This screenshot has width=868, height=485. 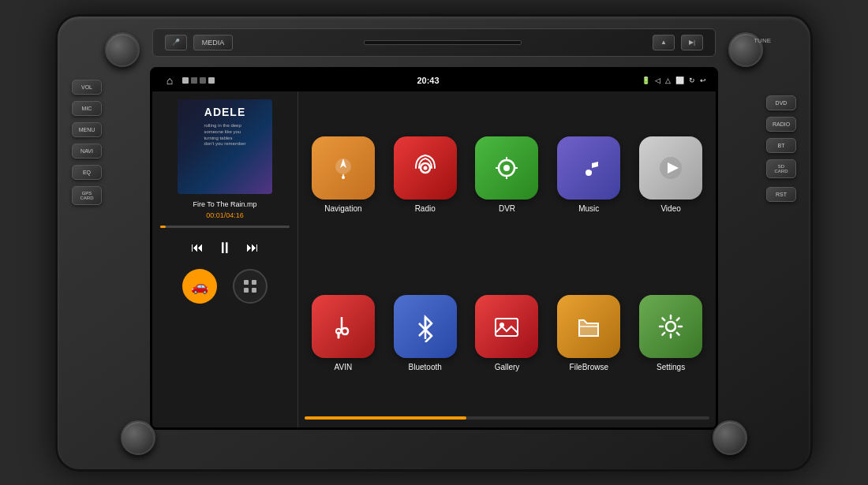 I want to click on dvr-label: DVR, so click(x=507, y=208).